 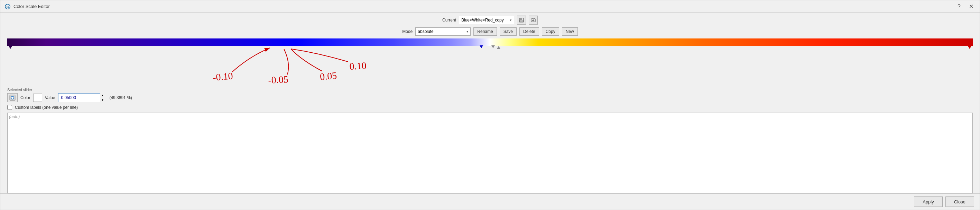 I want to click on svg-text: 0.05, so click(x=329, y=76).